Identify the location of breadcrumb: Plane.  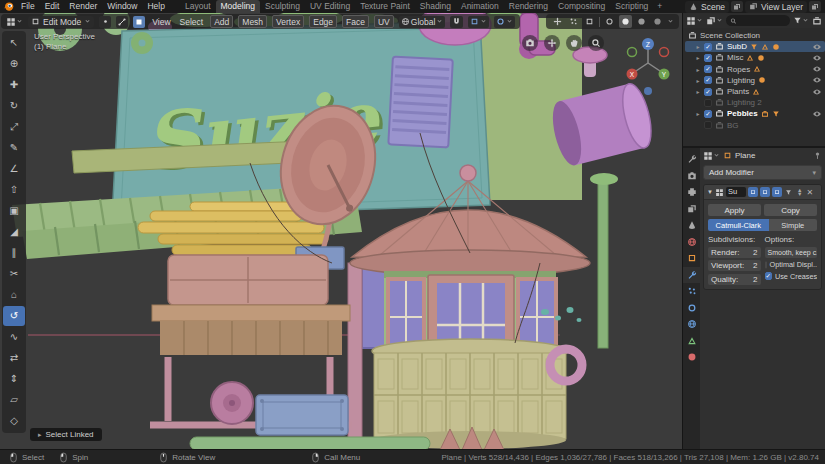
(739, 156).